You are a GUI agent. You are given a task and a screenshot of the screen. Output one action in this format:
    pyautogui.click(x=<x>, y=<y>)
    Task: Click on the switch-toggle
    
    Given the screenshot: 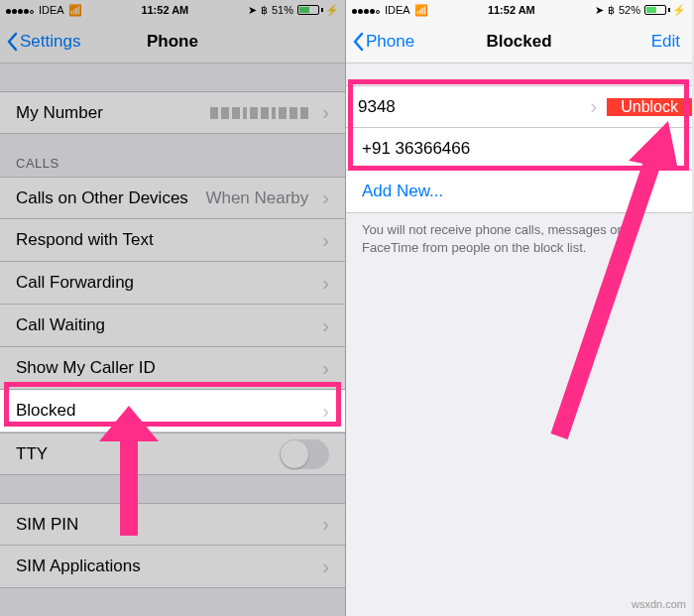 What is the action you would take?
    pyautogui.click(x=304, y=454)
    